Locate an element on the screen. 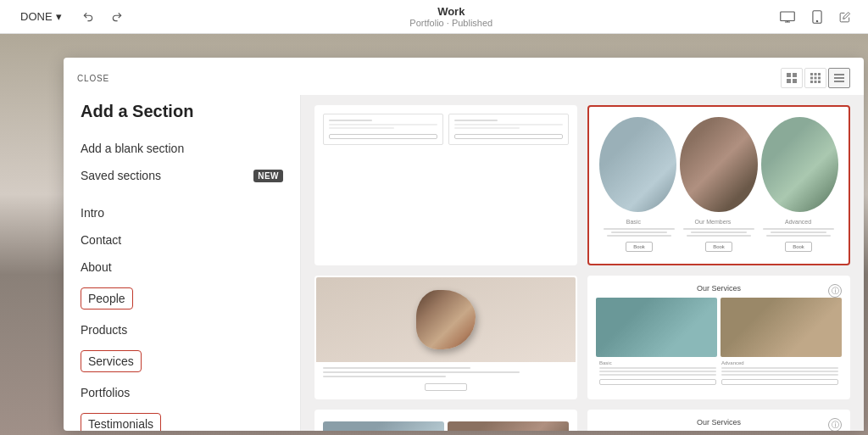 This screenshot has width=868, height=435. sidebar-item-blank: Add a blank section is located at coordinates (181, 148).